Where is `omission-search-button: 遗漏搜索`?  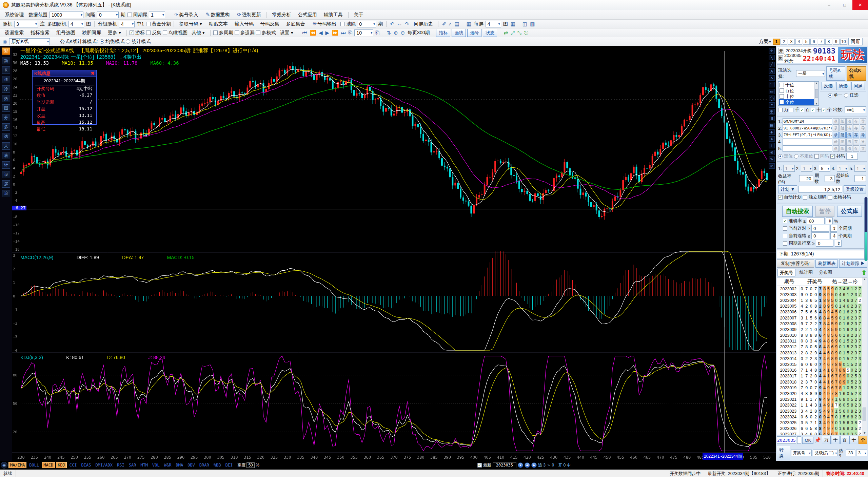
omission-search-button: 遗漏搜索 is located at coordinates (14, 33).